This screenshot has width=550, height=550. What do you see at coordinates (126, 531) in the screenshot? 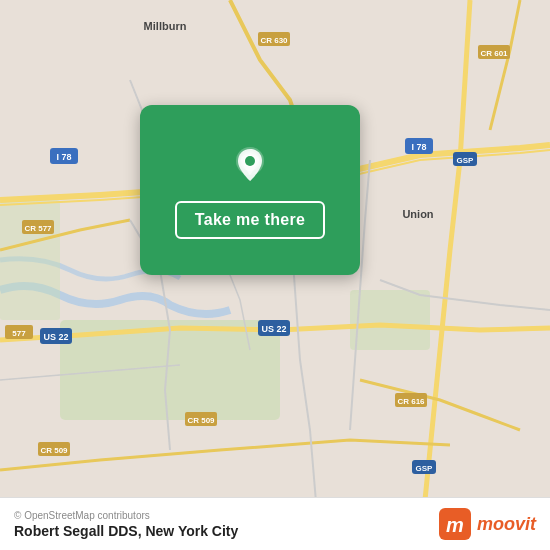
I see `location-name: Robert Segall DDS, New York City` at bounding box center [126, 531].